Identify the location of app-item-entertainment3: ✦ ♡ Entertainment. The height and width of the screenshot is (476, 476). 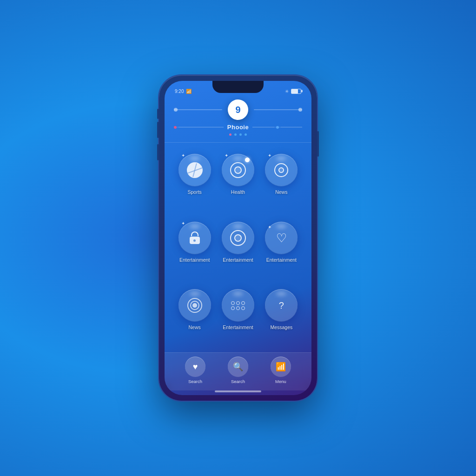
(282, 251).